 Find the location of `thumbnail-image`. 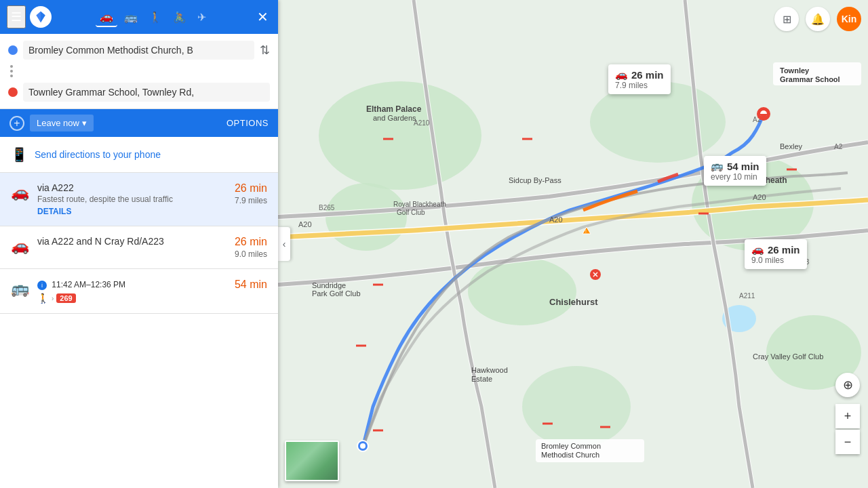

thumbnail-image is located at coordinates (312, 461).